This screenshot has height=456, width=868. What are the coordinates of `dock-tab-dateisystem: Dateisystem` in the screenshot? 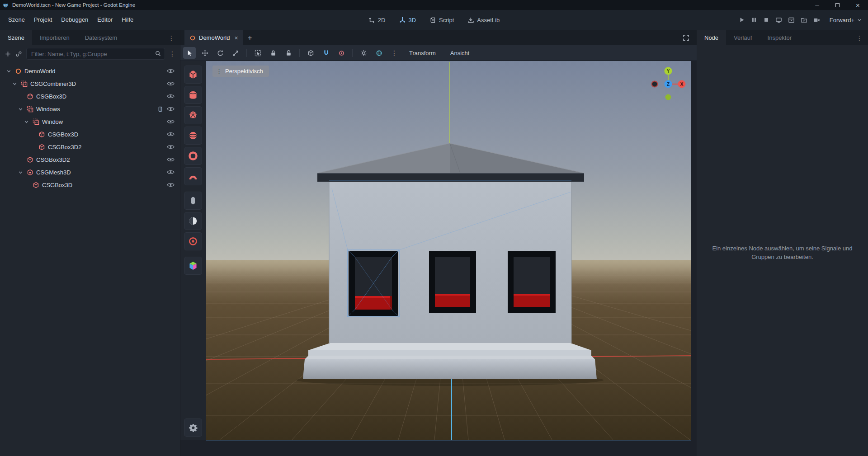 It's located at (101, 38).